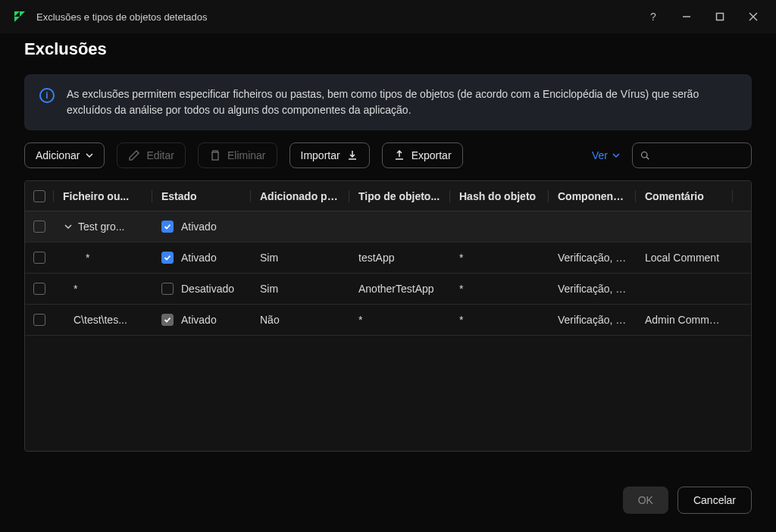 The image size is (776, 532). I want to click on cancel-button: Cancelar, so click(715, 500).